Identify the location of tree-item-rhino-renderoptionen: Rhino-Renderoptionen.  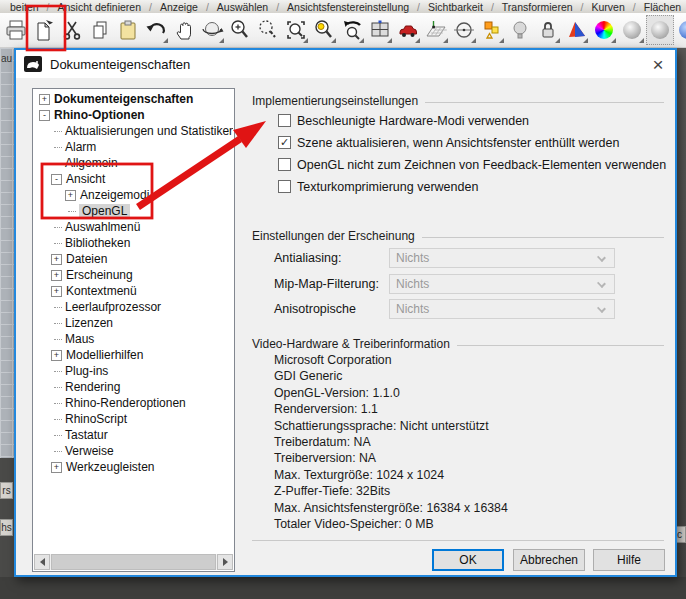
(134, 403).